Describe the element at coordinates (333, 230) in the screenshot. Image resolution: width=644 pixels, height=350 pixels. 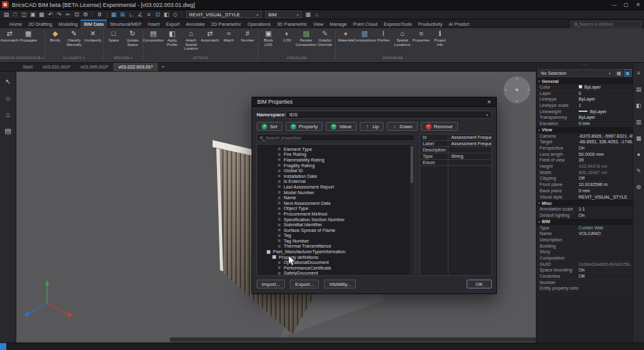
I see `tree-item: Surface Spread of Flame` at that location.